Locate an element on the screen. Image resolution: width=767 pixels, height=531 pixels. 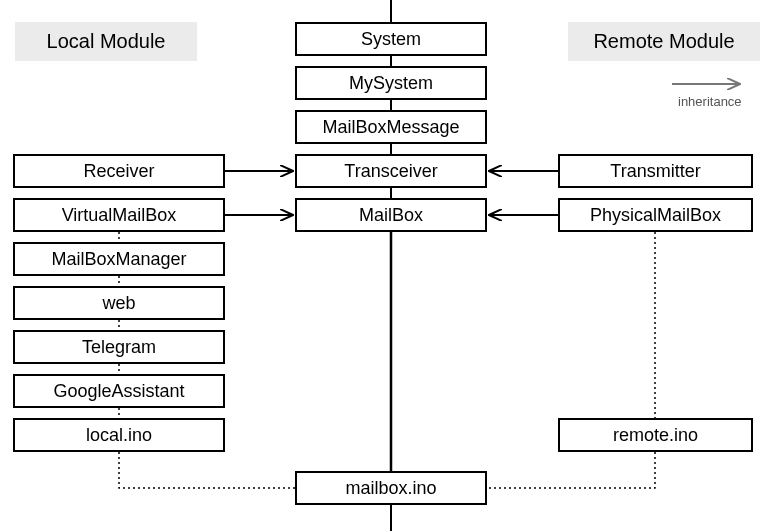
box-telegram: Telegram is located at coordinates (119, 347).